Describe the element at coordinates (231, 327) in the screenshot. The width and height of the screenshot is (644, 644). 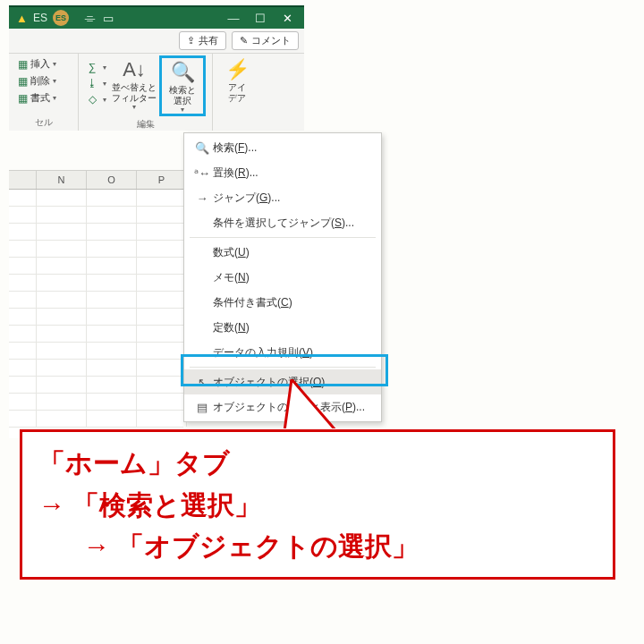
I see `menu-constants-label: 定数(N)` at that location.